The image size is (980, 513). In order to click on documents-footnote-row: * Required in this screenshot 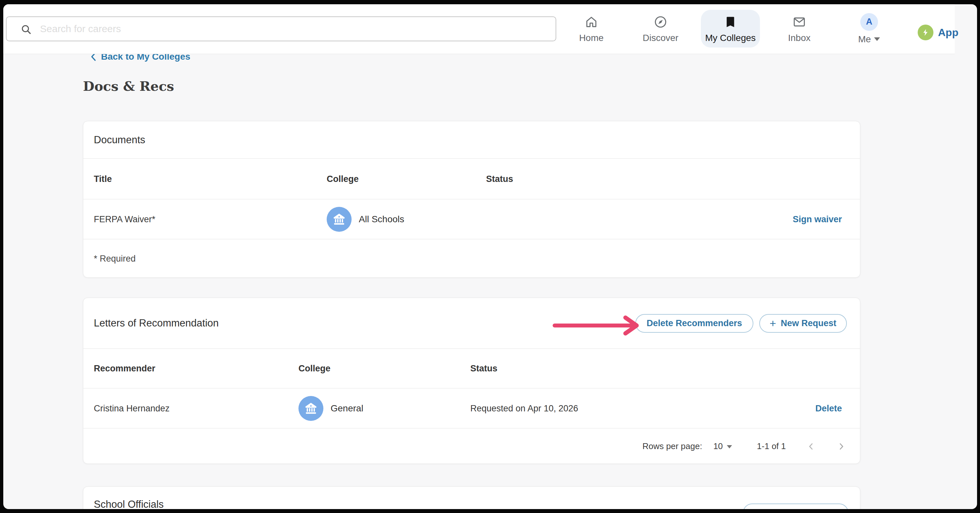, I will do `click(472, 259)`.